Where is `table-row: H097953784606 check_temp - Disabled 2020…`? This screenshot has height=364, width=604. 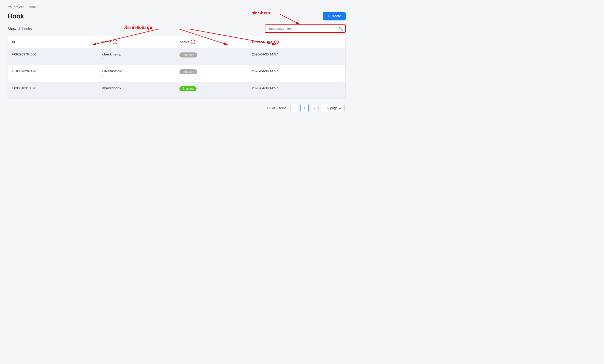
table-row: H097953784606 check_temp - Disabled 2020… is located at coordinates (177, 56).